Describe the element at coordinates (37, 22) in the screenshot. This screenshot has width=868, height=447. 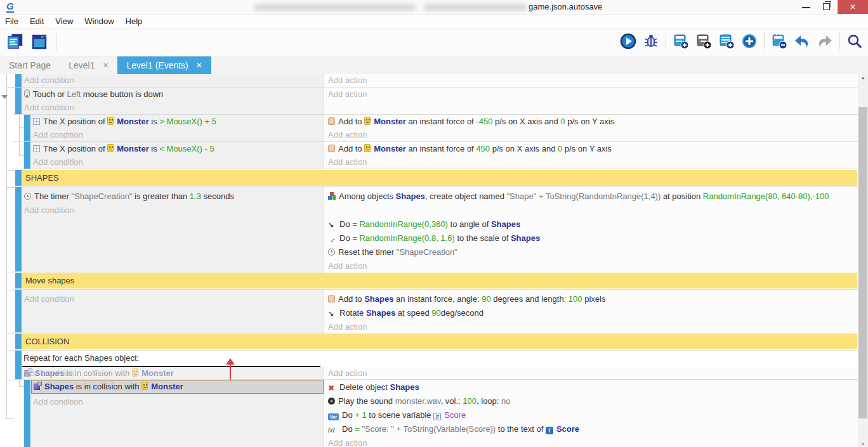
I see `menu-edit: Edit` at that location.